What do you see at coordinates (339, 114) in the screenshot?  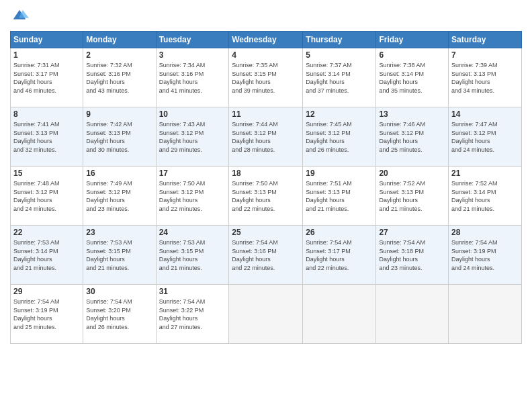 I see `day-number: 12` at bounding box center [339, 114].